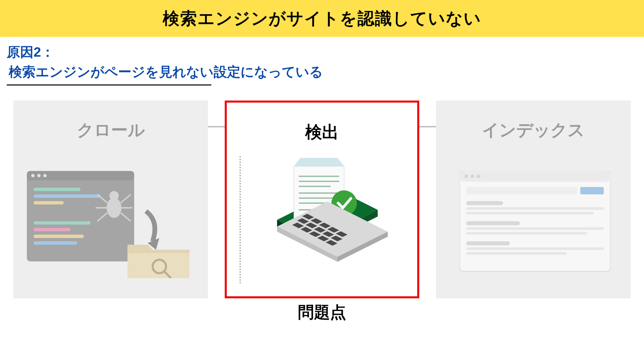 The image size is (644, 362). What do you see at coordinates (240, 220) in the screenshot?
I see `dotted-divider` at bounding box center [240, 220].